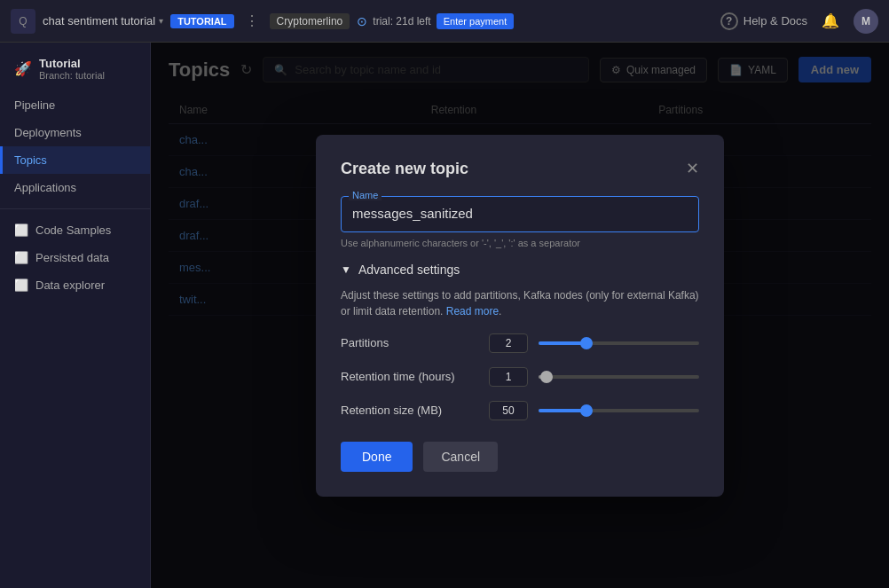 The image size is (889, 588). Describe the element at coordinates (866, 21) in the screenshot. I see `avatar: M` at that location.